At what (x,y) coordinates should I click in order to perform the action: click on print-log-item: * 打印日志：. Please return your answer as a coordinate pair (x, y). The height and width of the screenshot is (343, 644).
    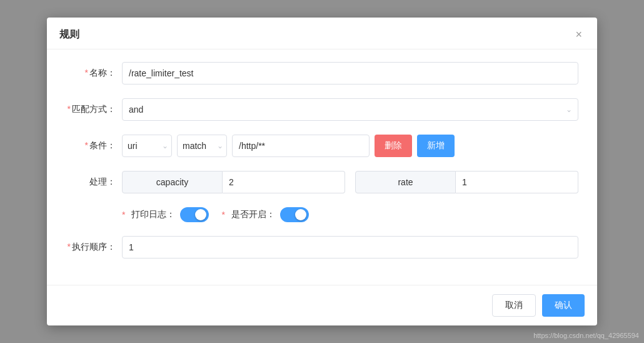
    Looking at the image, I should click on (165, 215).